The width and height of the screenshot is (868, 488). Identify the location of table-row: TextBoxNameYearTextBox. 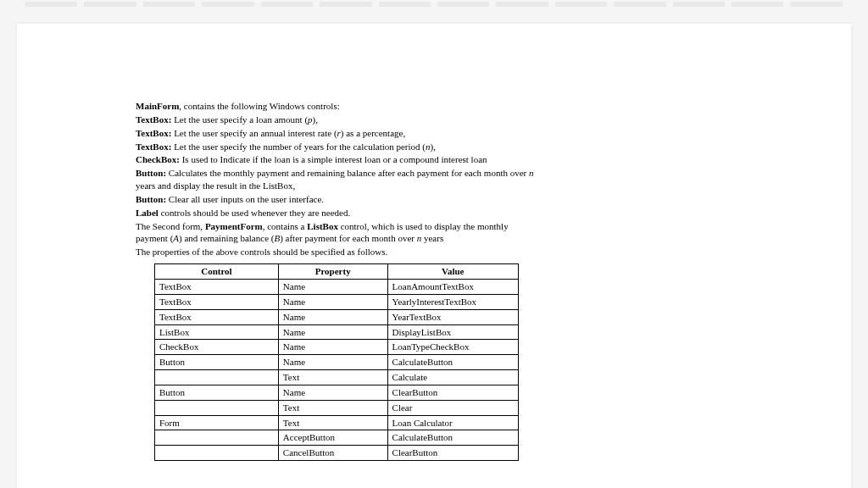
(337, 317).